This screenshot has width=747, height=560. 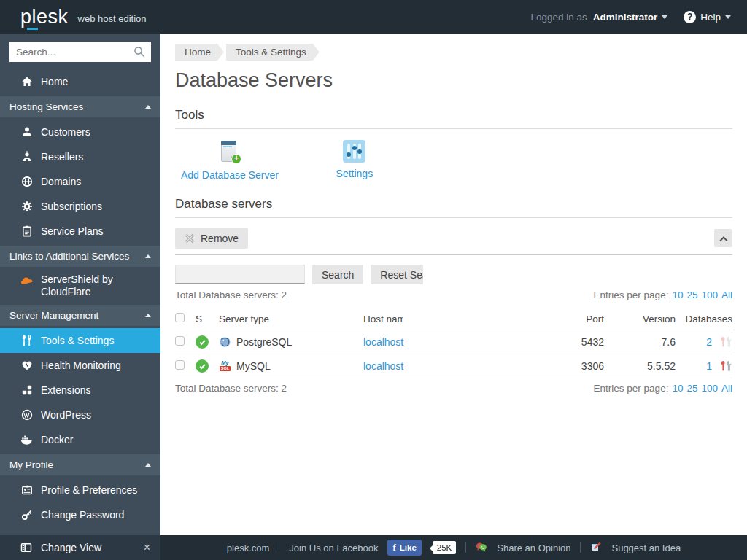 What do you see at coordinates (575, 319) in the screenshot?
I see `col-port: Port` at bounding box center [575, 319].